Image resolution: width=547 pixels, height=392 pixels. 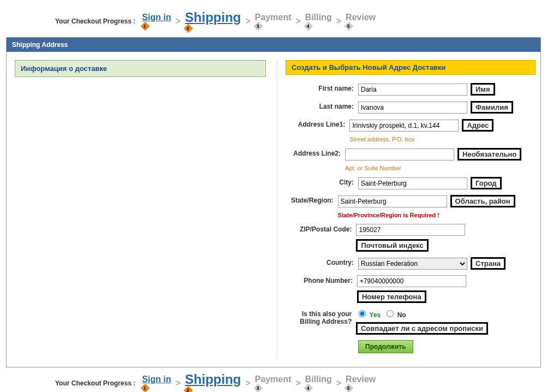 What do you see at coordinates (442, 139) in the screenshot?
I see `addr1-hint: Street address, P.O. box` at bounding box center [442, 139].